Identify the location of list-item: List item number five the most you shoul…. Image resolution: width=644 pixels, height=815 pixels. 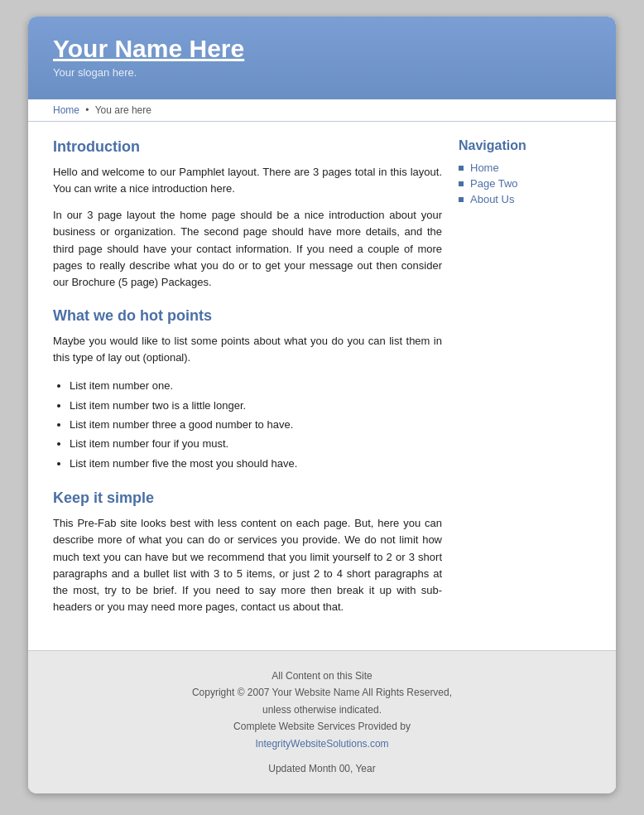
(256, 464).